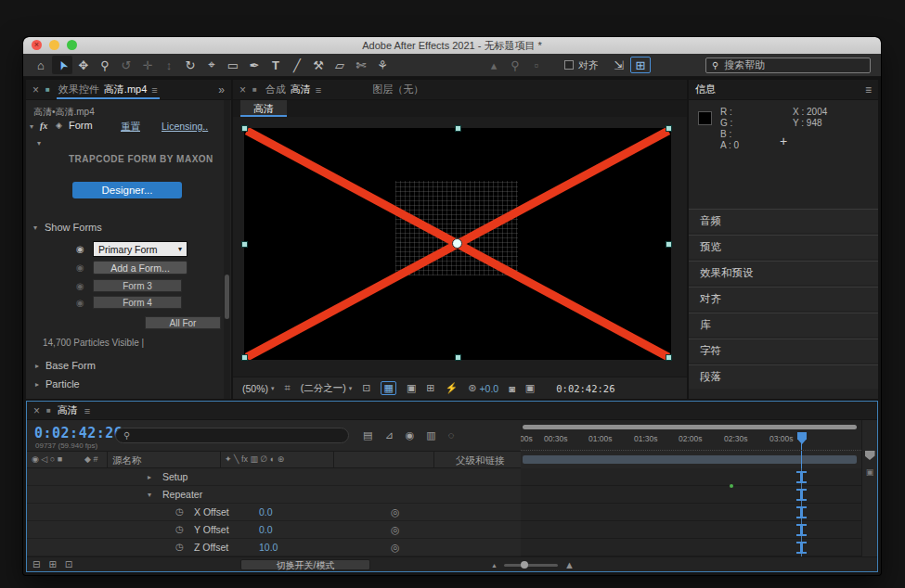  I want to click on work-area-bar, so click(690, 460).